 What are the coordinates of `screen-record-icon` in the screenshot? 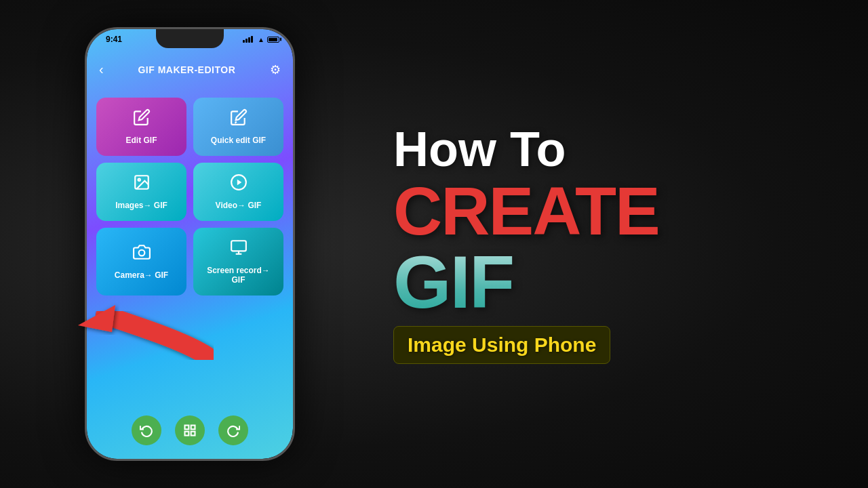 It's located at (239, 249).